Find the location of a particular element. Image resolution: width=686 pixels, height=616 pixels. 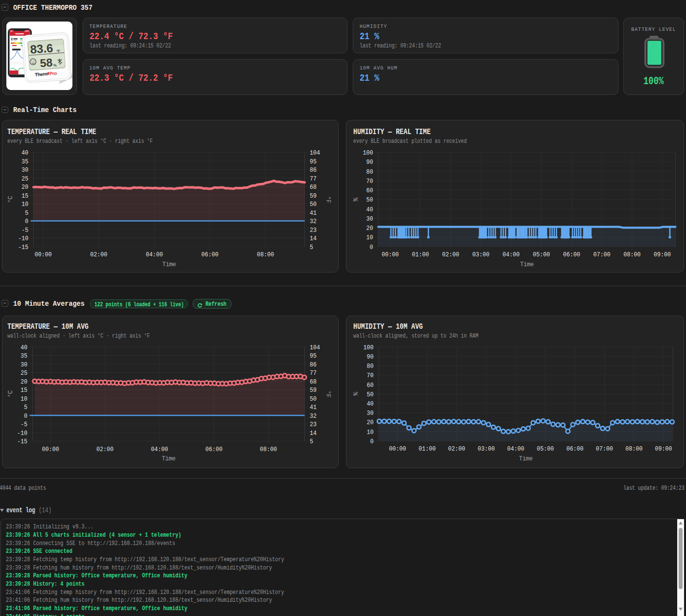

svg-text: 23 is located at coordinates (313, 230).